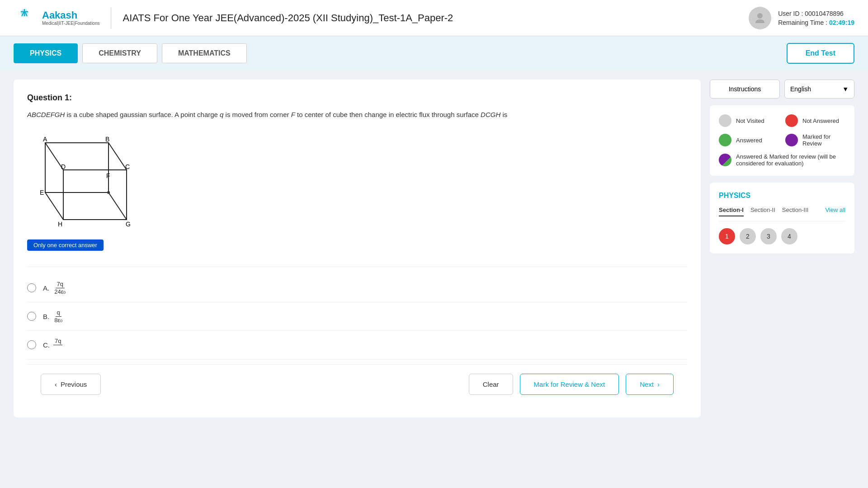 This screenshot has width=868, height=488. What do you see at coordinates (357, 384) in the screenshot?
I see `bottom-nav: ‹ Previous Clear Mark for Review & Next …` at bounding box center [357, 384].